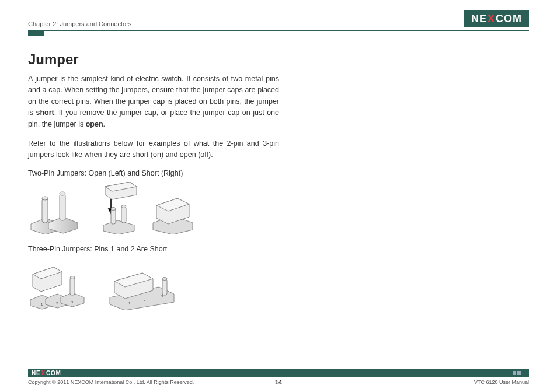 The width and height of the screenshot is (557, 392). What do you see at coordinates (95, 124) in the screenshot?
I see `p1-bold-open: open` at bounding box center [95, 124].